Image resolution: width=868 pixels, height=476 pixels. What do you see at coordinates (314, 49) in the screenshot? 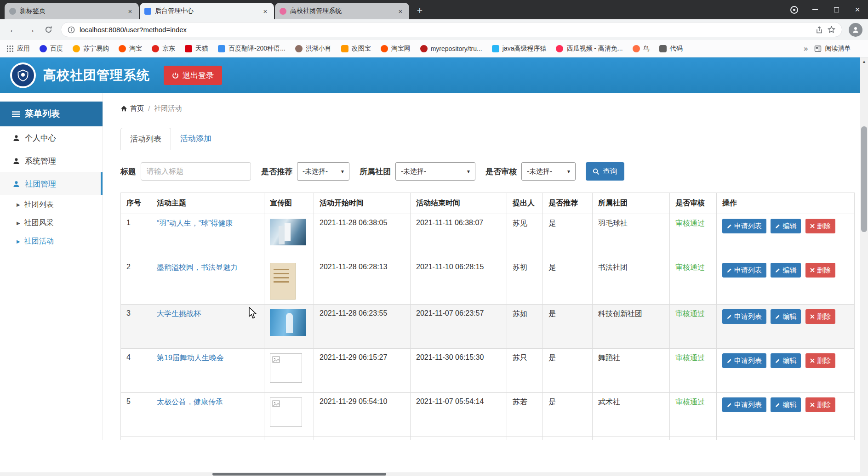
I see `bookmark-item: 洪湖小肖` at bounding box center [314, 49].